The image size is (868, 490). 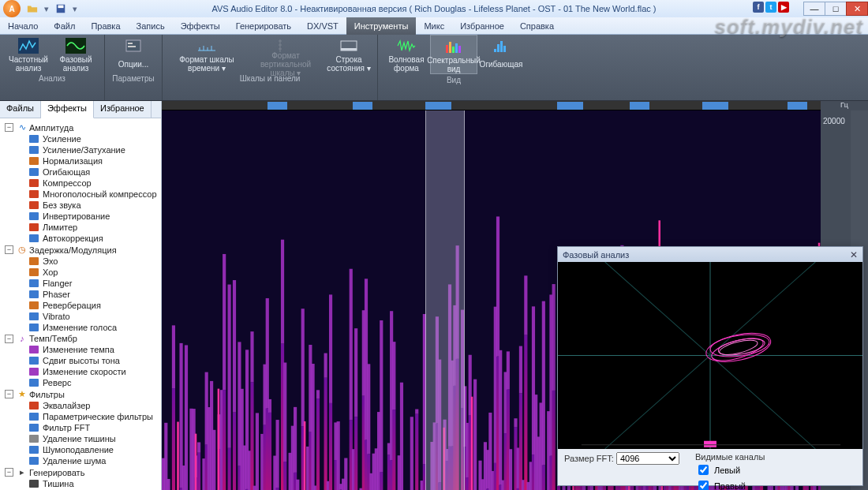 I want to click on phase-analysis-button: Фазовый анализ, so click(x=76, y=54).